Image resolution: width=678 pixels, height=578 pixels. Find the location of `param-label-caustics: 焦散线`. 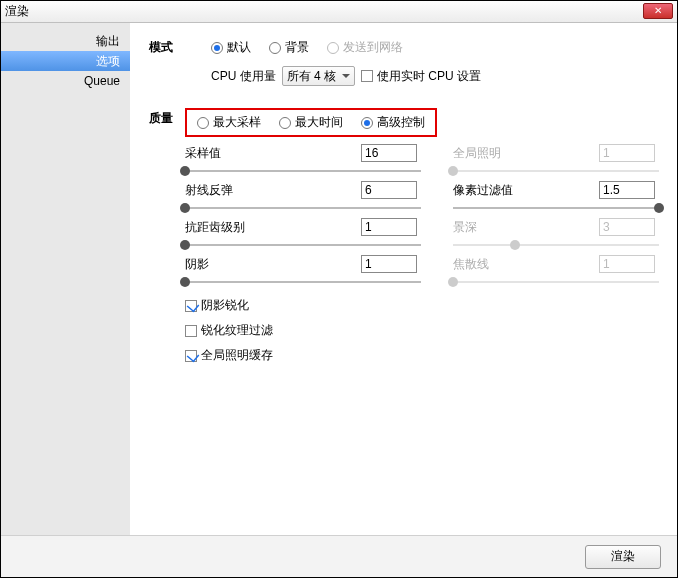

param-label-caustics: 焦散线 is located at coordinates (523, 264).